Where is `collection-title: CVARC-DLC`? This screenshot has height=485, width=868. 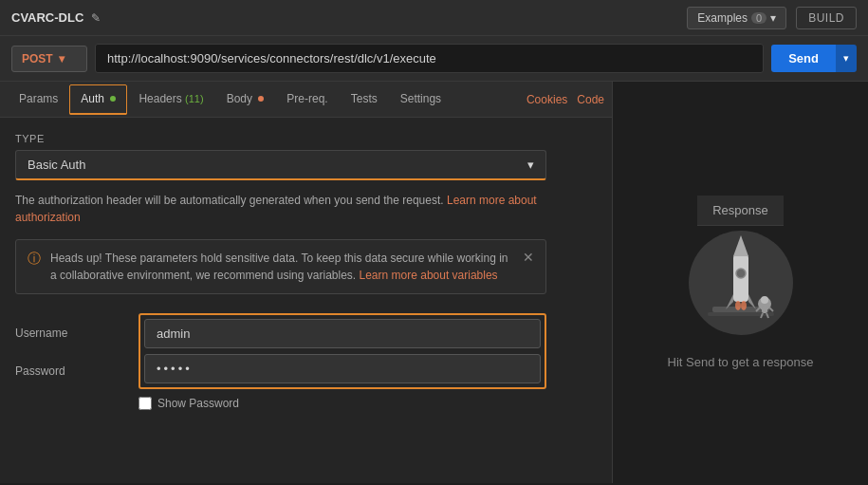 collection-title: CVARC-DLC is located at coordinates (47, 17).